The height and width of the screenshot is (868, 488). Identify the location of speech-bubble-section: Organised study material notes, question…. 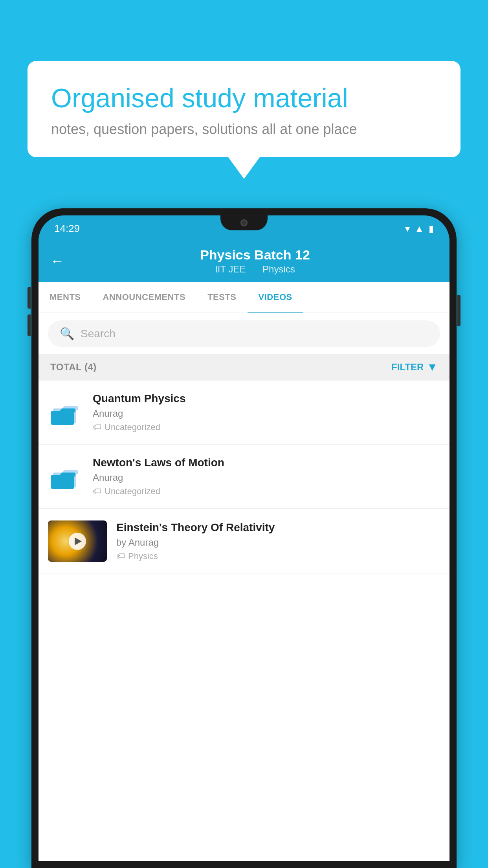
(244, 120).